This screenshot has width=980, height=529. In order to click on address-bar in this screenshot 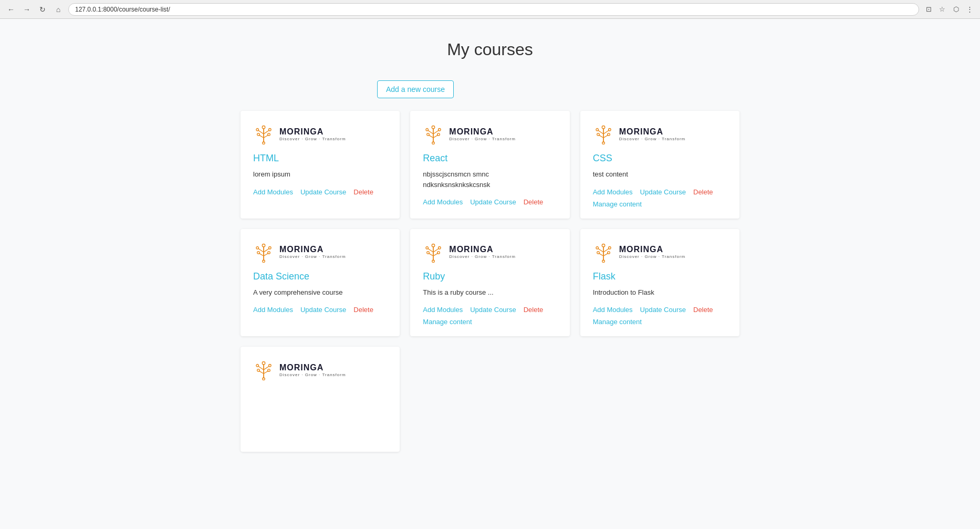, I will do `click(494, 9)`.